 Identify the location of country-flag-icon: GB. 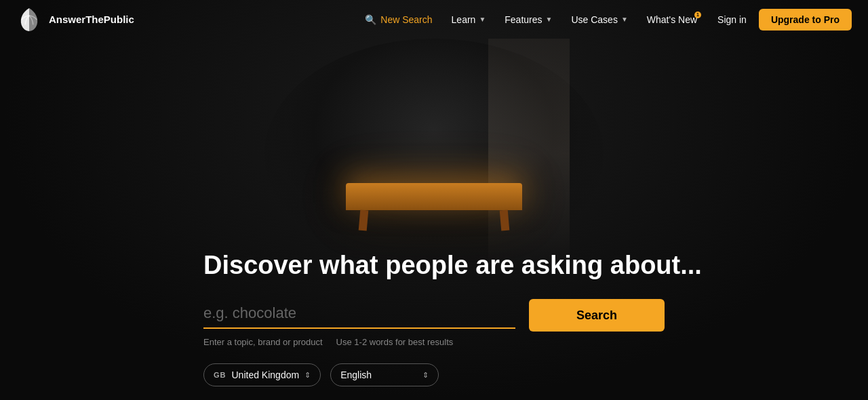
(220, 375).